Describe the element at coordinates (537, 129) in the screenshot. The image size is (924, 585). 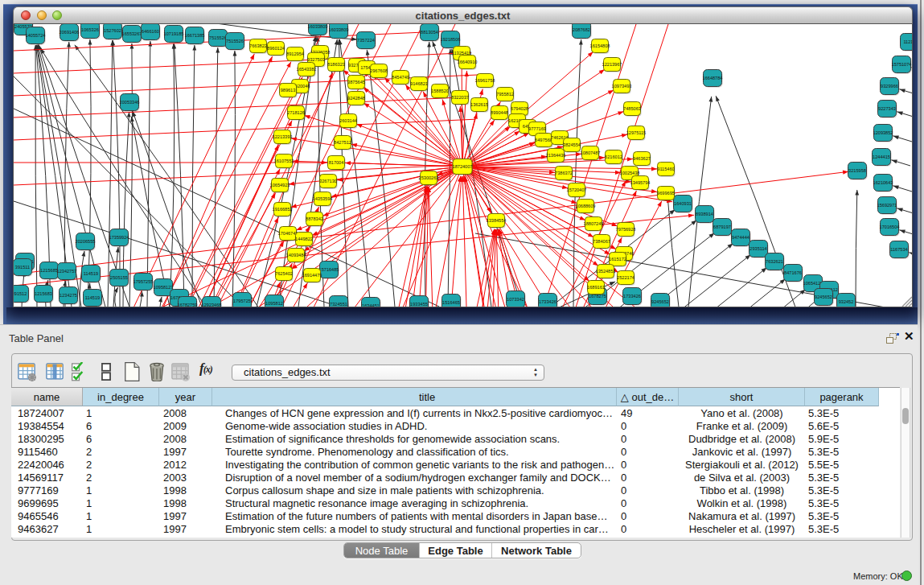
I see `svg-text: 9777169` at that location.